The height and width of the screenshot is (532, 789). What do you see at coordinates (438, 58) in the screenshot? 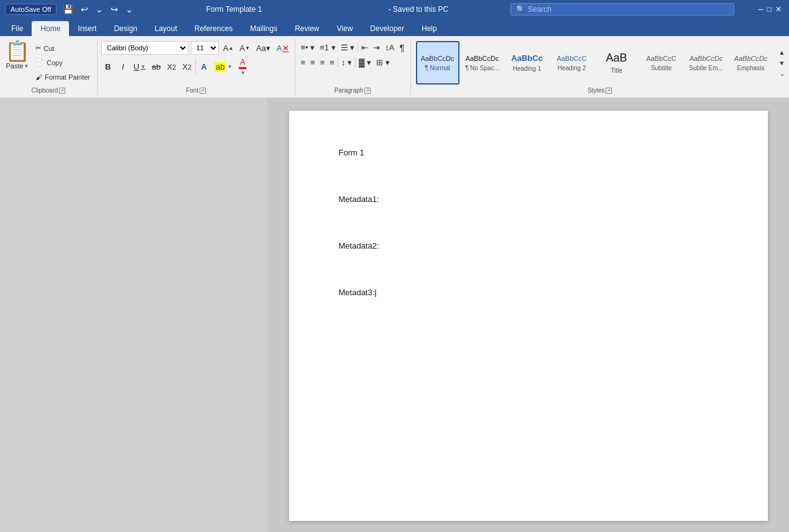
I see `style-normal-preview: AaBbCcDc` at bounding box center [438, 58].